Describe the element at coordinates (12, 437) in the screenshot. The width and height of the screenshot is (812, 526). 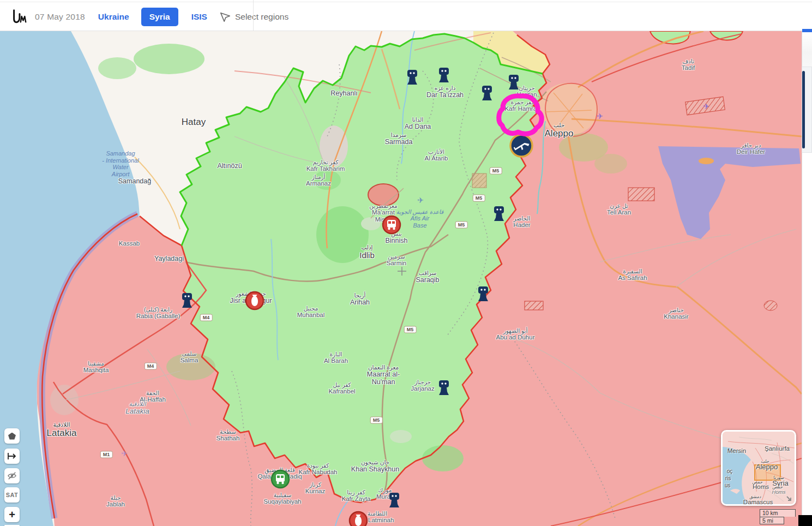
I see `pentagon-icon` at that location.